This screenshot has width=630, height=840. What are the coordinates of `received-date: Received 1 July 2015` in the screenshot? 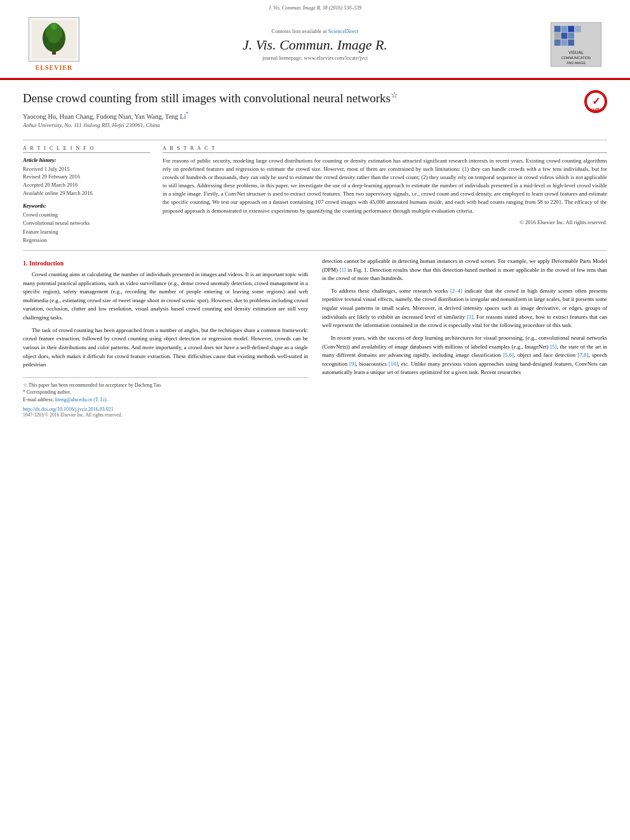 It's located at (86, 169).